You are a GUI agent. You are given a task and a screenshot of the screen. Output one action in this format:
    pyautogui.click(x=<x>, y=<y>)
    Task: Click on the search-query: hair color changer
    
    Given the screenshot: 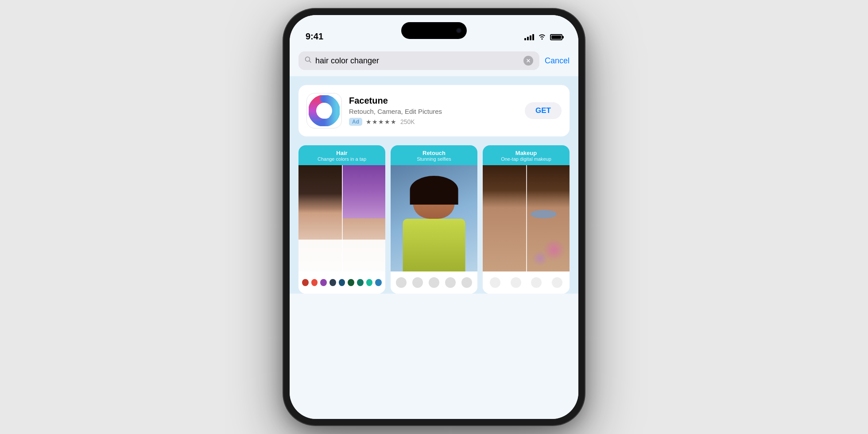 What is the action you would take?
    pyautogui.click(x=418, y=61)
    